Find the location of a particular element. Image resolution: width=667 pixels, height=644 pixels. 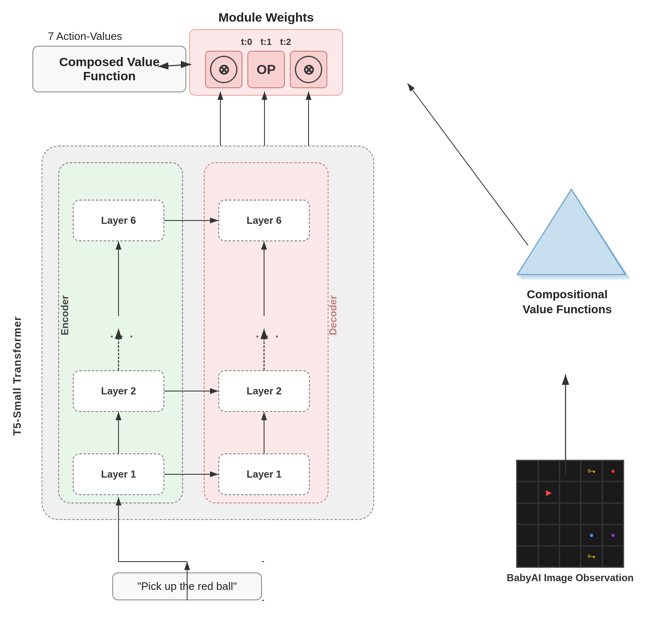

timestamp-1: t:1 is located at coordinates (266, 42).